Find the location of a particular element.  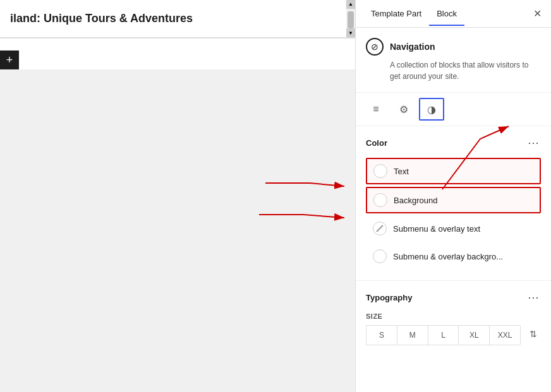

list-view-button: ≡ is located at coordinates (376, 109).